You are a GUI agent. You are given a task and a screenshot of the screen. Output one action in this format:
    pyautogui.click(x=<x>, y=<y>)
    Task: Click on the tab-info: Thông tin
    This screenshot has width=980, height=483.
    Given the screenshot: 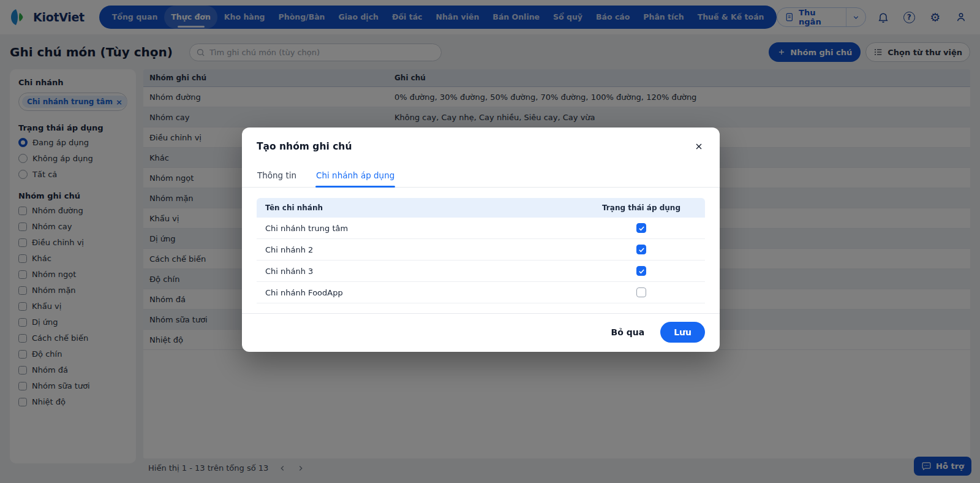 What is the action you would take?
    pyautogui.click(x=277, y=176)
    